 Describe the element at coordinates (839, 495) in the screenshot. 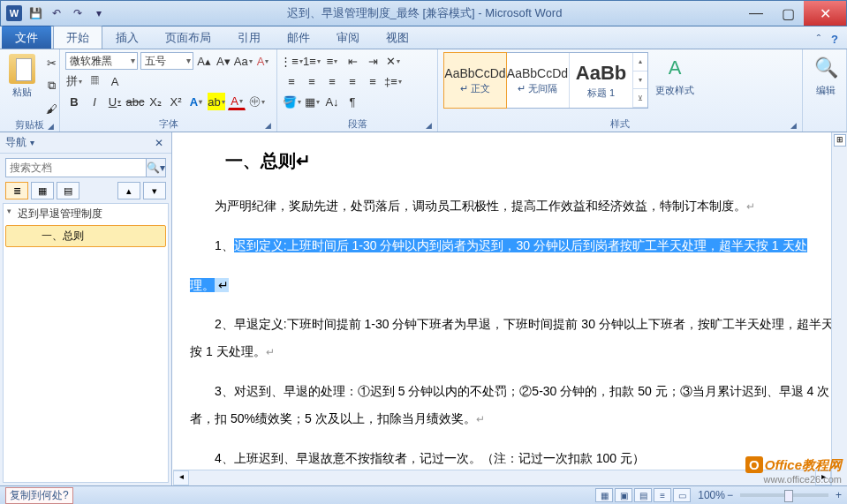

I see `zoom-in: +` at that location.